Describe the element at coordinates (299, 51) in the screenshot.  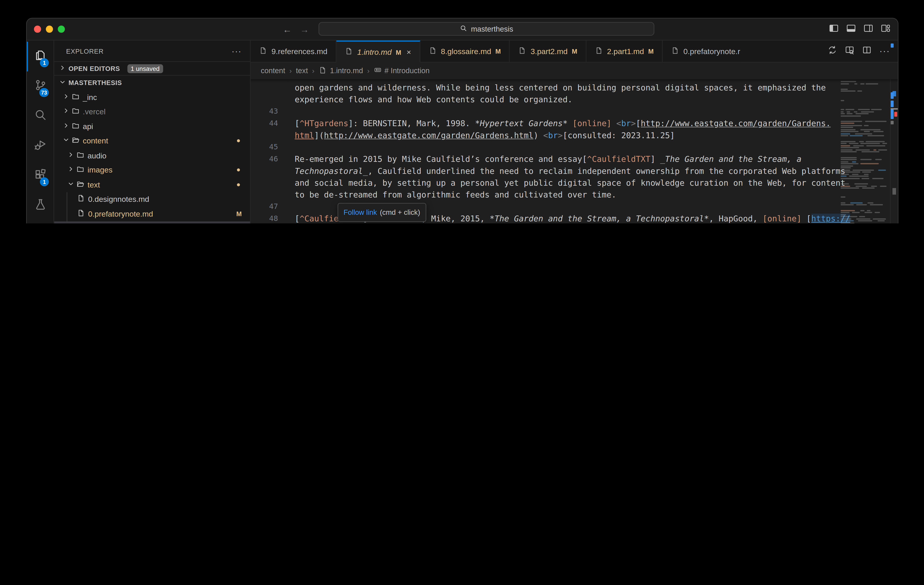
I see `tab-label: 9.references.md` at that location.